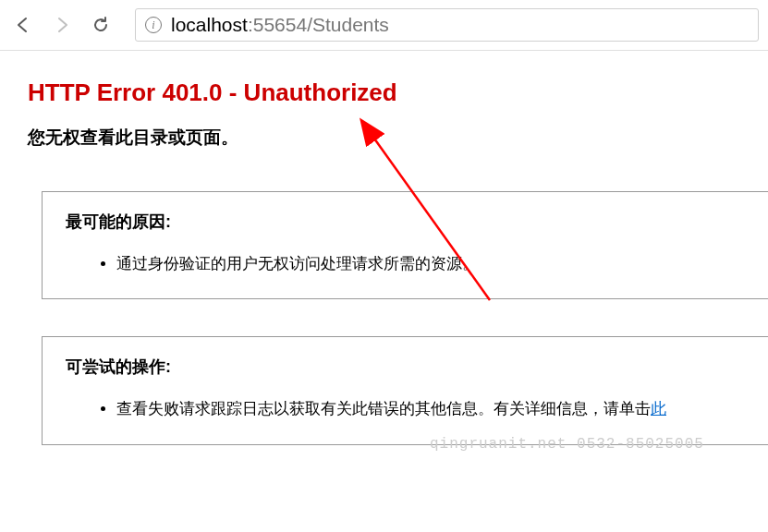 The image size is (768, 532). What do you see at coordinates (658, 408) in the screenshot?
I see `details-link: 此` at bounding box center [658, 408].